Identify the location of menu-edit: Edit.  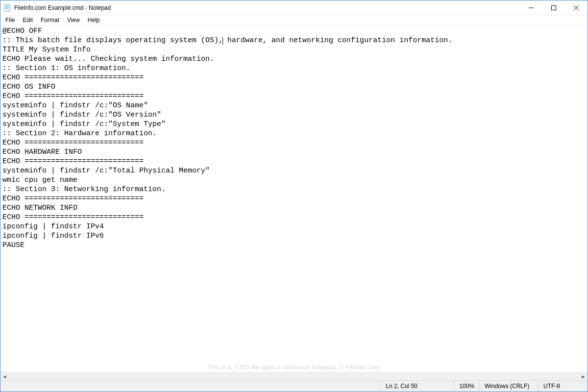
(27, 20).